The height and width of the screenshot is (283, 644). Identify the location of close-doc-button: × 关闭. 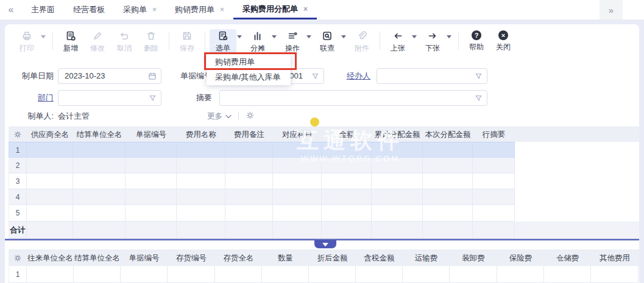
(503, 41).